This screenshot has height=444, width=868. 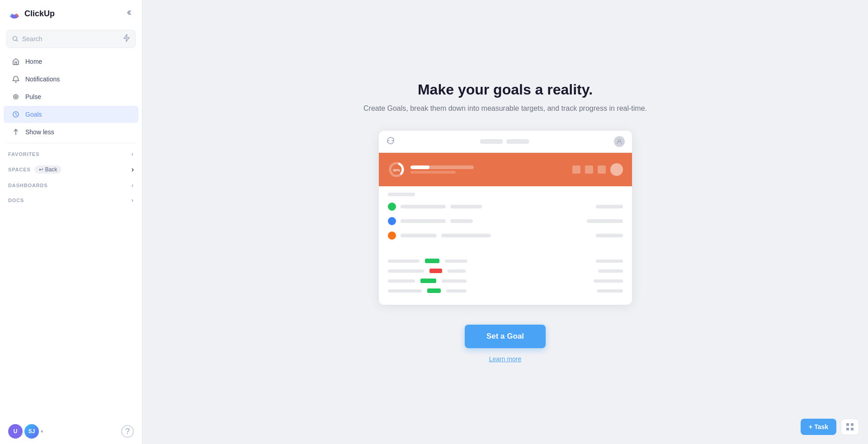 What do you see at coordinates (48, 170) in the screenshot?
I see `back-badge: ↩ Back` at bounding box center [48, 170].